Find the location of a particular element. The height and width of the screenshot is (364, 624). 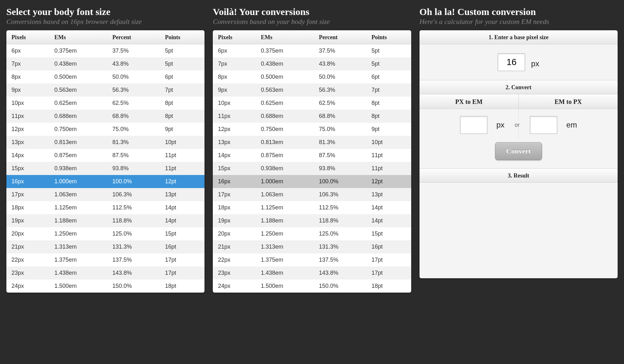

cell-px: 15px is located at coordinates (28, 168).